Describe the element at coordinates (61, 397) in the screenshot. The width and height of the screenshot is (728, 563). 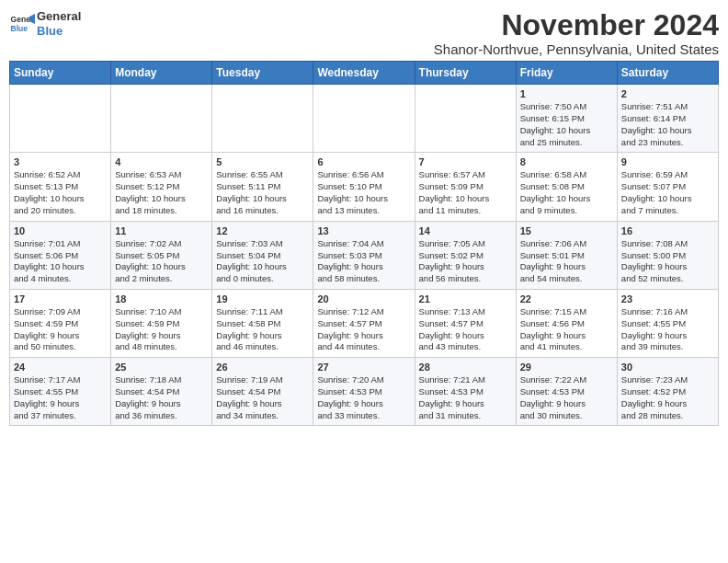
I see `day-info: Sunrise: 7:17 AM Sunset: 4:55 PM Dayligh…` at that location.